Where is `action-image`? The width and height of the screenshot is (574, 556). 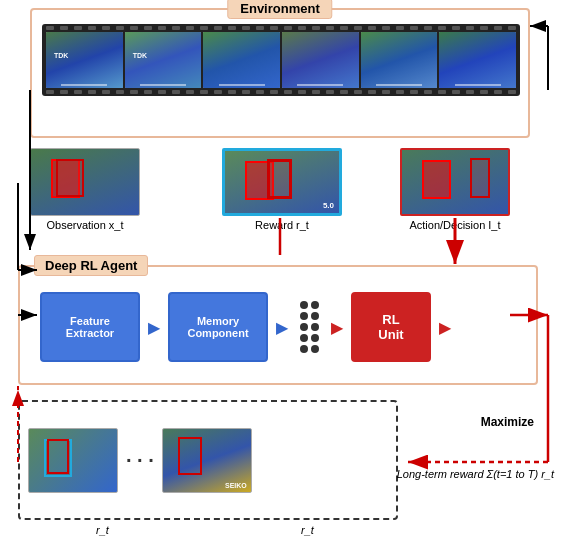
action-image is located at coordinates (455, 182).